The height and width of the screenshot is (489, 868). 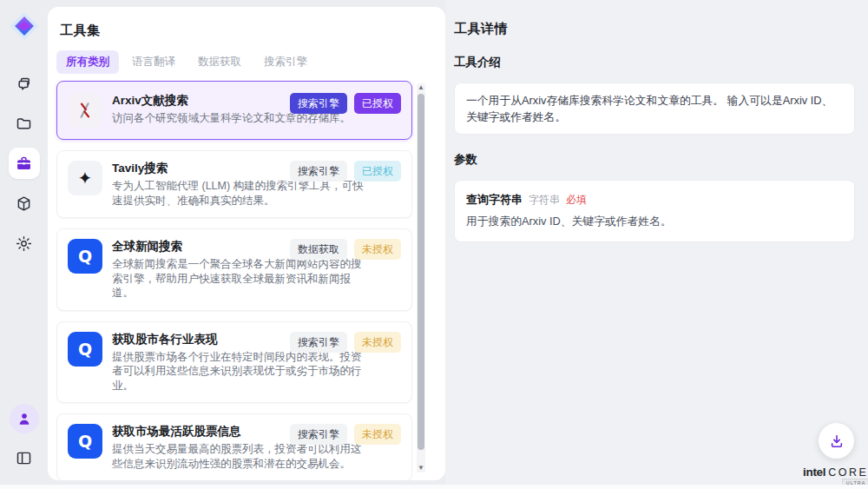 I want to click on user-icon, so click(x=24, y=419).